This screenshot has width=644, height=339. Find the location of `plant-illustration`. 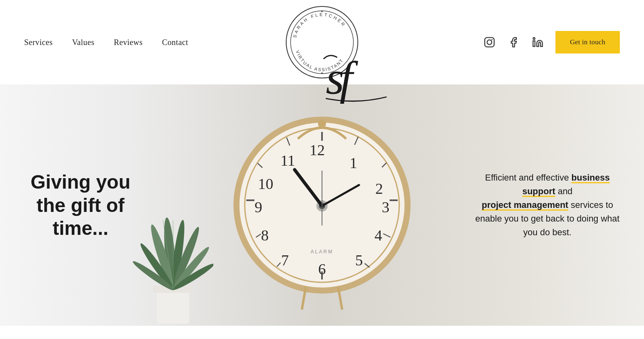

plant-illustration is located at coordinates (173, 249).